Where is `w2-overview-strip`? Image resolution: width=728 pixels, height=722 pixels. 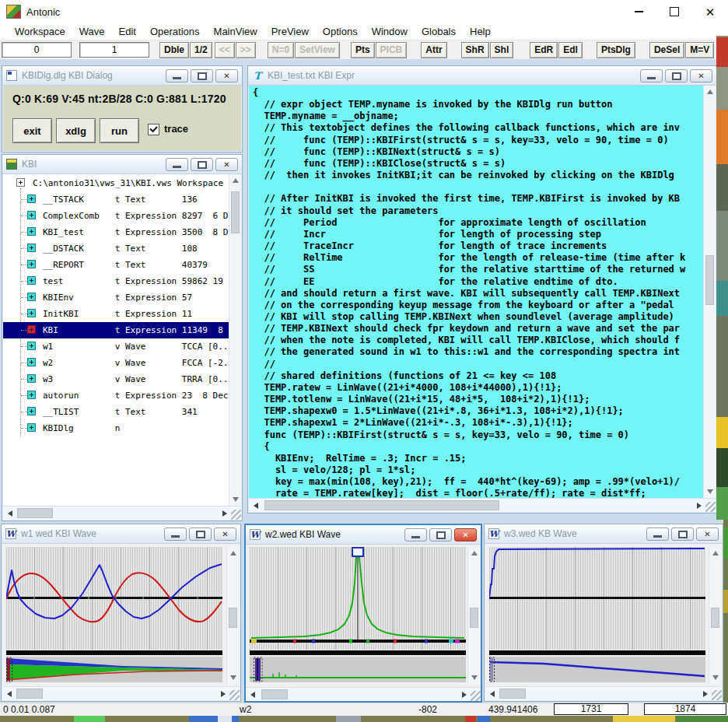 w2-overview-strip is located at coordinates (358, 669).